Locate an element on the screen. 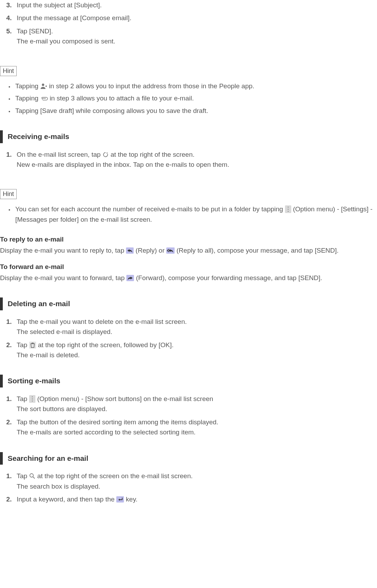 This screenshot has width=377, height=588. step-subtext: New e-mails are displayed in the inbox. … is located at coordinates (197, 165).